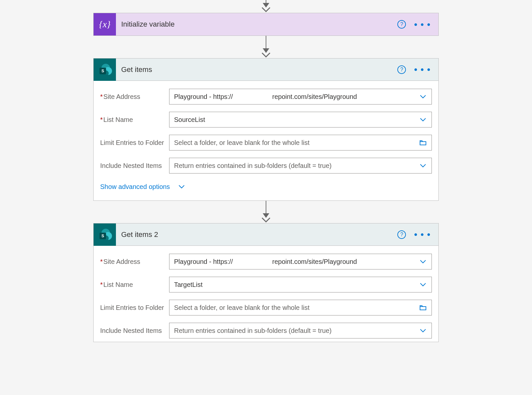  What do you see at coordinates (257, 235) in the screenshot?
I see `card-title: Get items 2` at bounding box center [257, 235].